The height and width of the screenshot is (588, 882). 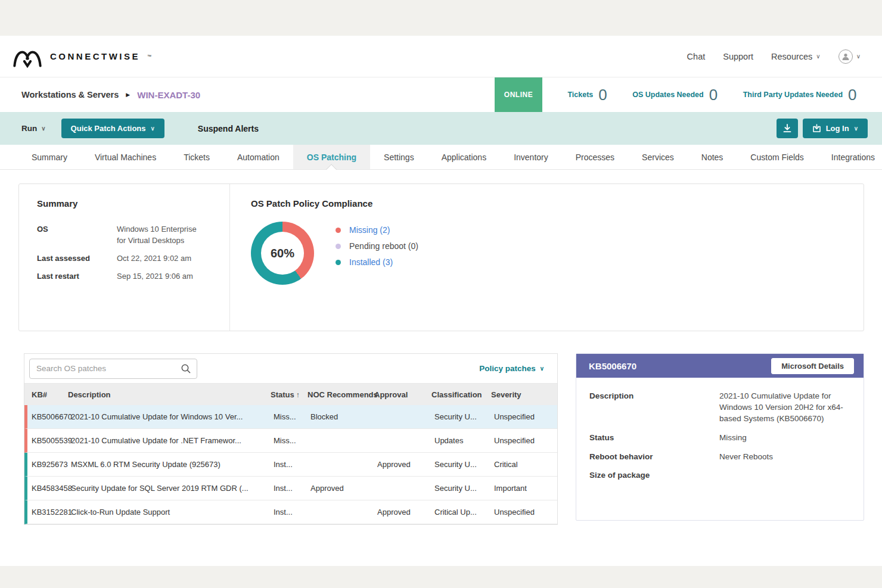 I want to click on table-row: KB4583458 Security Update for SQL Server…, so click(x=291, y=489).